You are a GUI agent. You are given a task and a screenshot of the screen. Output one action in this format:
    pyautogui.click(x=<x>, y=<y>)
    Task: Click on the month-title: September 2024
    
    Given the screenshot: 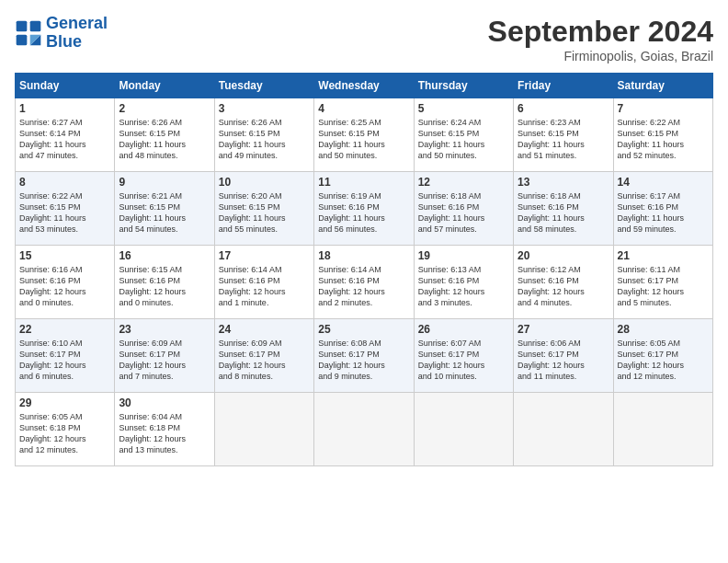 What is the action you would take?
    pyautogui.click(x=601, y=31)
    